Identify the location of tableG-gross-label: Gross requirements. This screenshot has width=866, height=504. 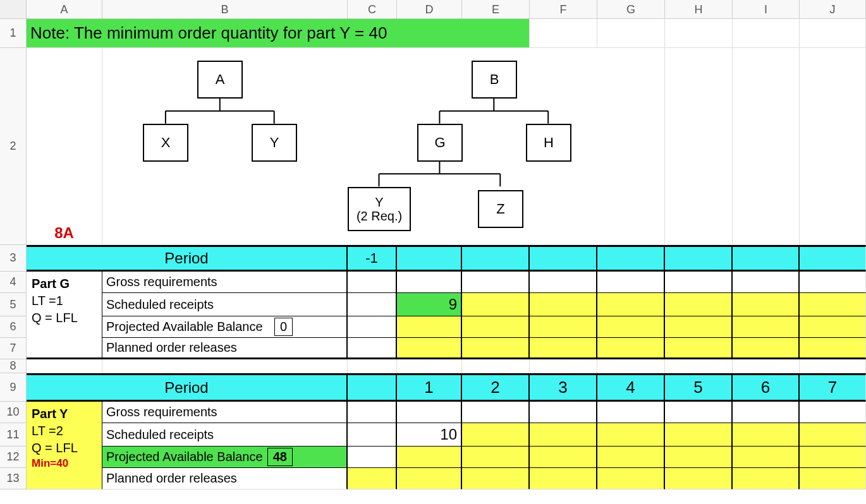
(225, 282).